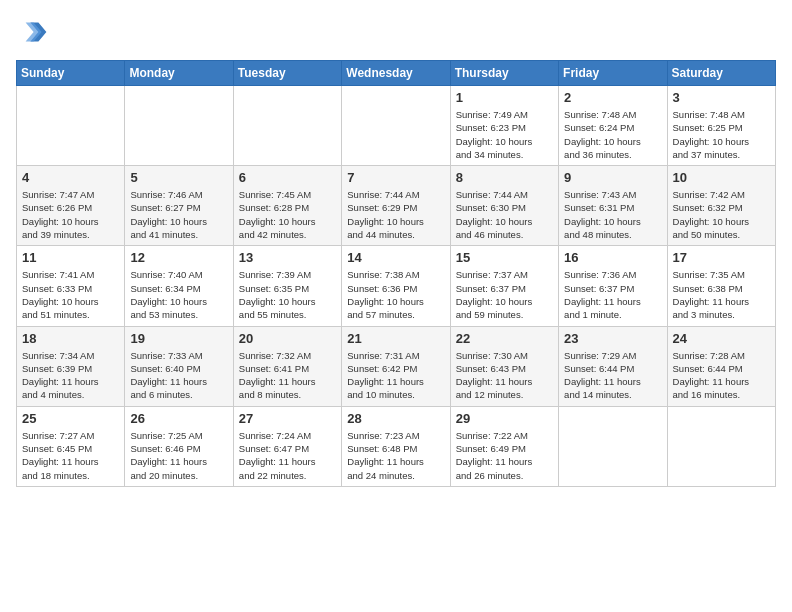  Describe the element at coordinates (396, 74) in the screenshot. I see `header-cell-wednesday: Wednesday` at that location.